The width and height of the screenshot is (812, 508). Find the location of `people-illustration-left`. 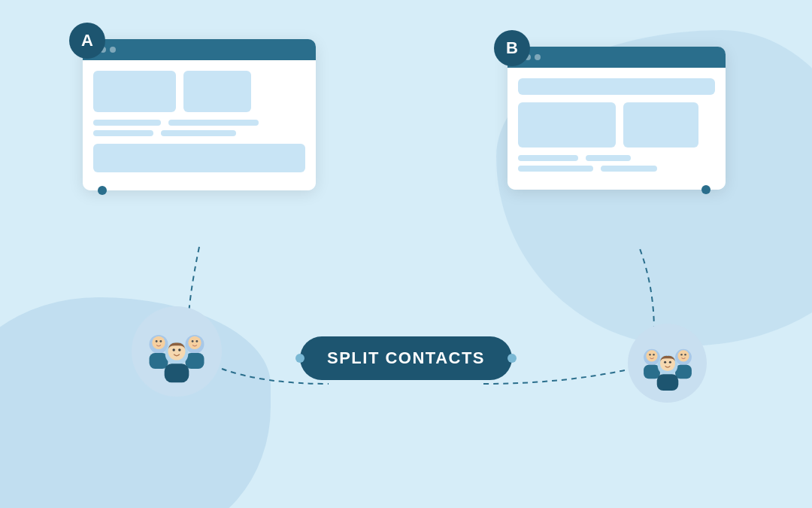

people-illustration-left is located at coordinates (177, 351).